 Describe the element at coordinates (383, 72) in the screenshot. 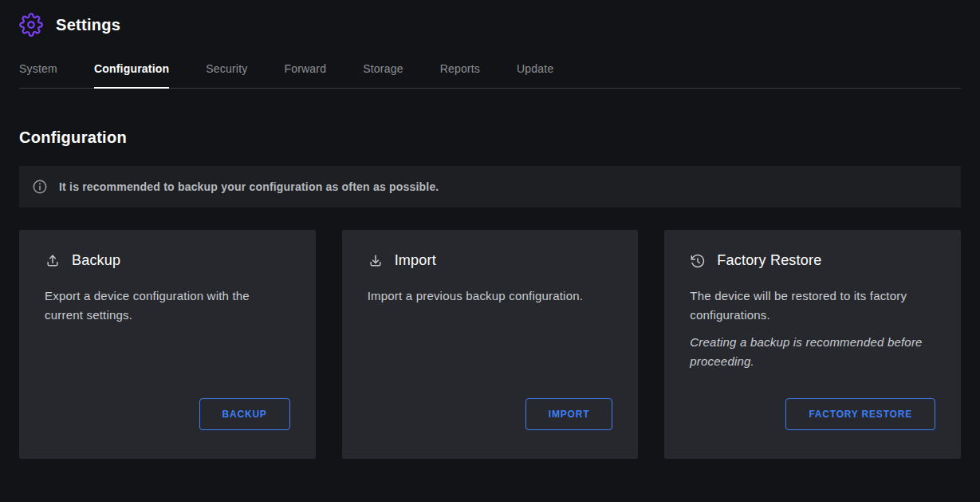

I see `tab-storage: Storage` at that location.